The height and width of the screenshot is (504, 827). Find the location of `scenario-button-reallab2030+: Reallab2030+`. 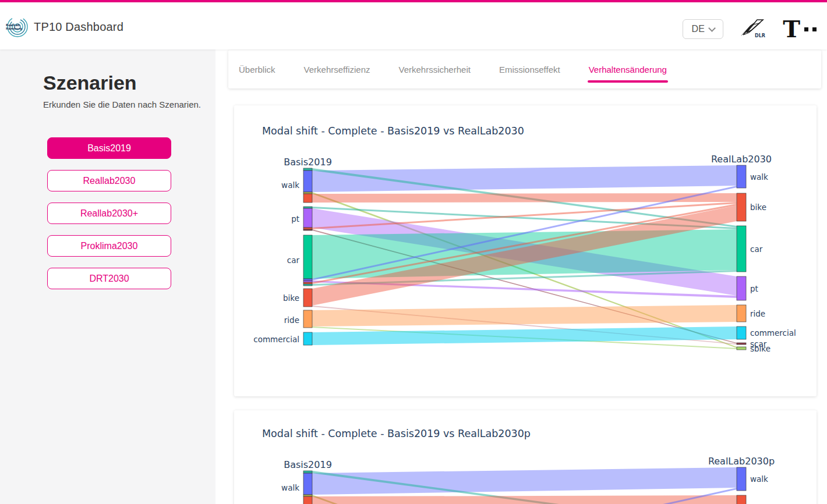

scenario-button-reallab2030+: Reallab2030+ is located at coordinates (109, 213).